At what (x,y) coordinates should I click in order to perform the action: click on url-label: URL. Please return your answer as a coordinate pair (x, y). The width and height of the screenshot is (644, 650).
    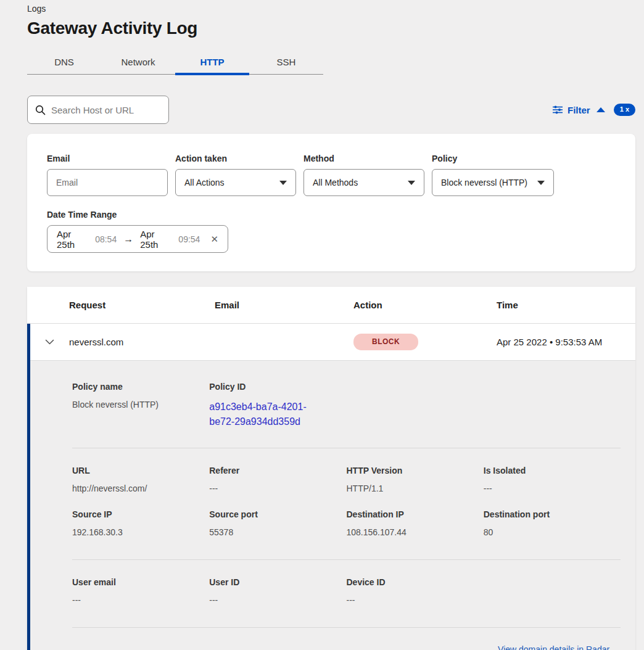
    Looking at the image, I should click on (141, 471).